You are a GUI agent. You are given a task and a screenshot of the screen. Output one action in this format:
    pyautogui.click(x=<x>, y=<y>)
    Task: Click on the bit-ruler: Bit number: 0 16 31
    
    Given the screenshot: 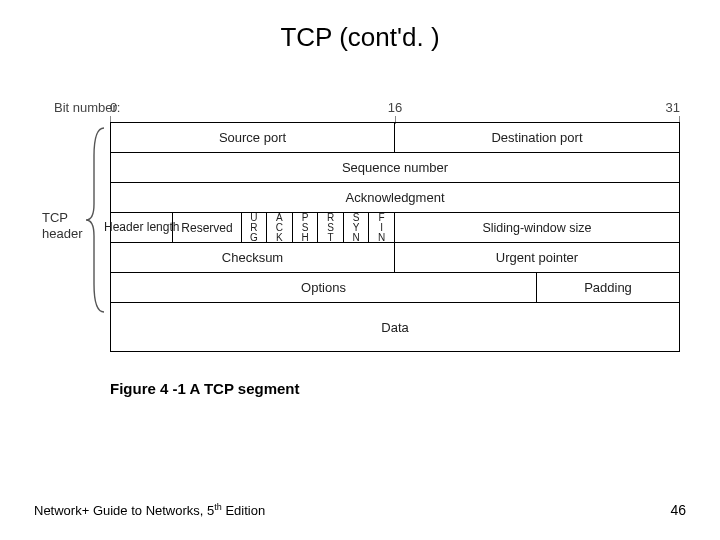 What is the action you would take?
    pyautogui.click(x=395, y=111)
    